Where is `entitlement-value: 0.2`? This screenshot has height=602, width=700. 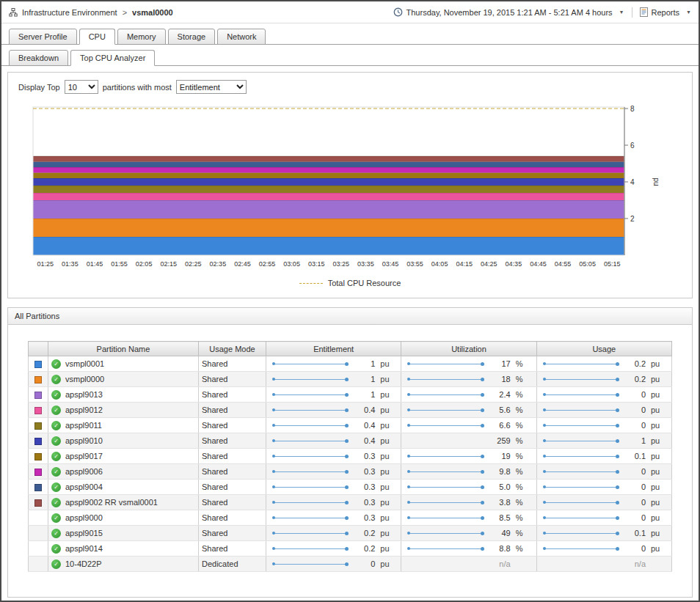 entitlement-value: 0.2 is located at coordinates (365, 533).